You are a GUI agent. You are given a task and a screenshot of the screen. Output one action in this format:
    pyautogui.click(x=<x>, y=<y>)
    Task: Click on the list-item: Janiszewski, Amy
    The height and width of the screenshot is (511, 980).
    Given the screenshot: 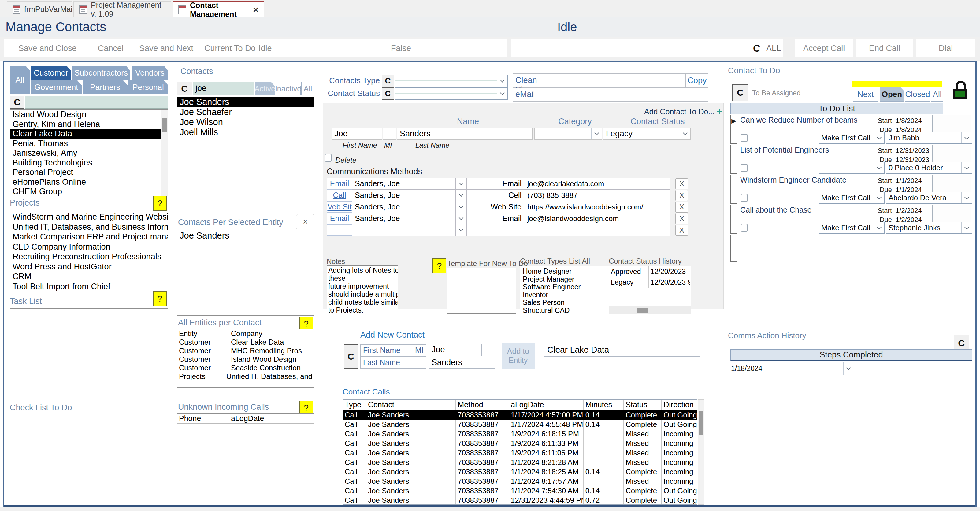 What is the action you would take?
    pyautogui.click(x=89, y=153)
    